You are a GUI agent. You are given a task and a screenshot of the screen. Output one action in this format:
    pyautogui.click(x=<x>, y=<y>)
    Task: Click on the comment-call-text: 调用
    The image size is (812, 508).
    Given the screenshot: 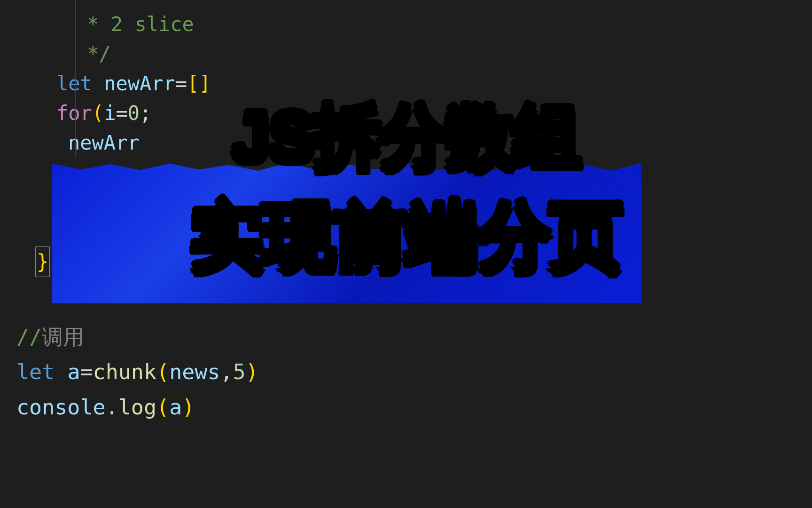 What is the action you would take?
    pyautogui.click(x=63, y=337)
    